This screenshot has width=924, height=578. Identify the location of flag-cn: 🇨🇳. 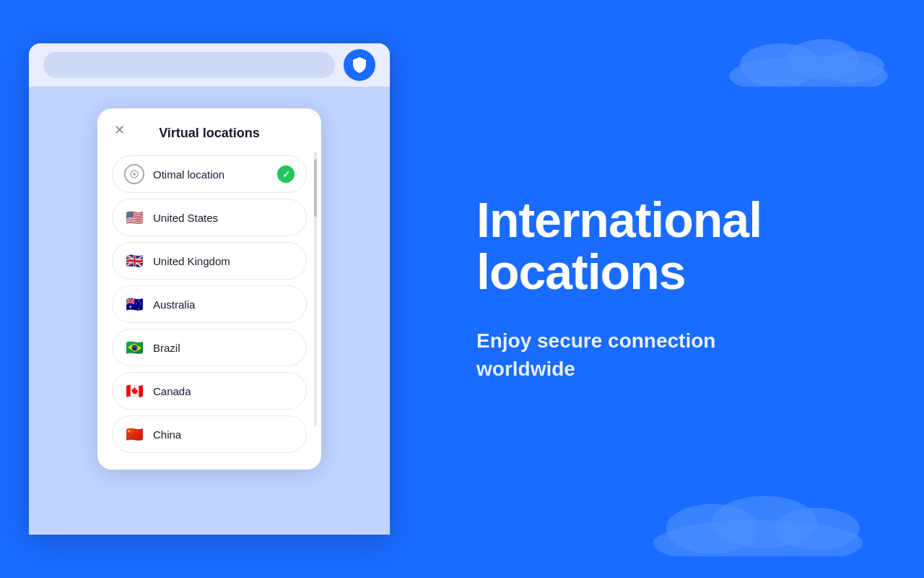
(134, 434).